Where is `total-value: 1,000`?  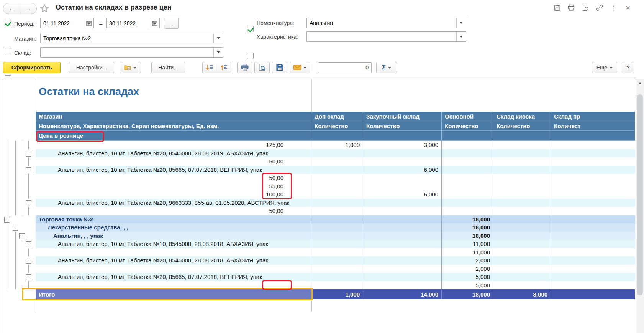
total-value: 1,000 is located at coordinates (337, 294).